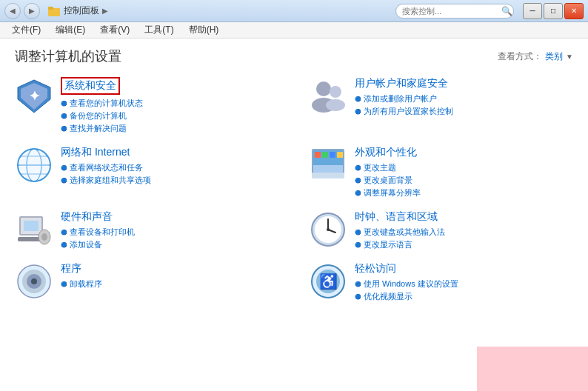 The image size is (588, 391). Describe the element at coordinates (328, 96) in the screenshot. I see `user-accounts-icon` at that location.